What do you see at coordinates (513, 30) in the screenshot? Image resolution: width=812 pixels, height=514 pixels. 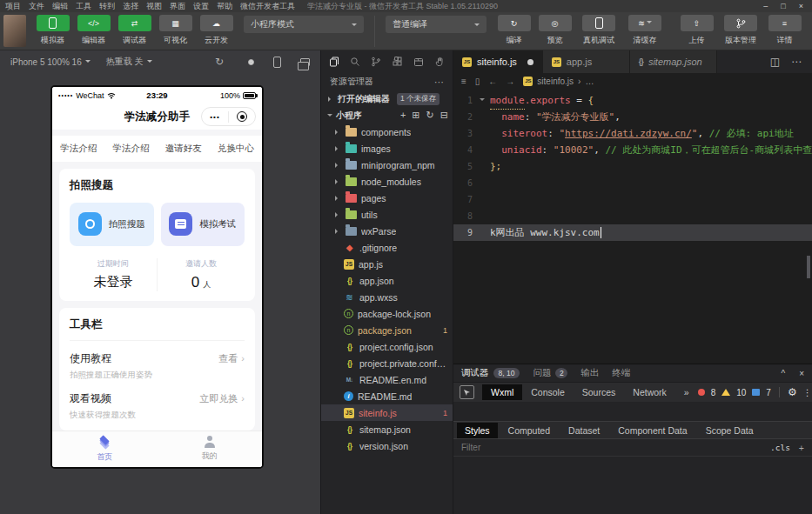 I see `compile-button: ↻ 编译` at bounding box center [513, 30].